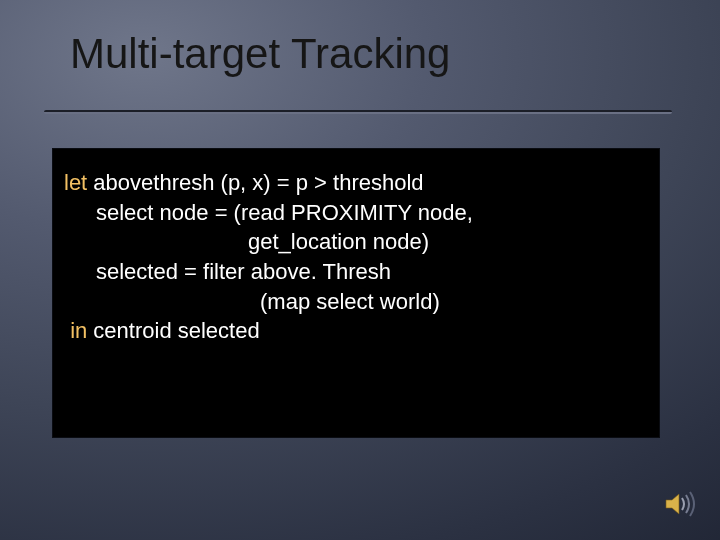 The image size is (720, 540). What do you see at coordinates (356, 213) in the screenshot?
I see `code-line-2: select node = (read PROXIMITY node,` at bounding box center [356, 213].